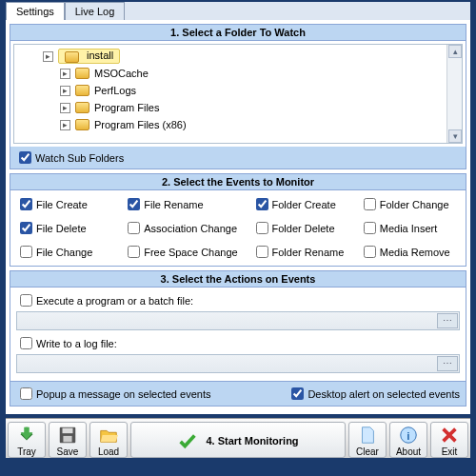 This screenshot has width=476, height=476. What do you see at coordinates (76, 344) in the screenshot?
I see `writelog-label: Write to a log file:` at bounding box center [76, 344].